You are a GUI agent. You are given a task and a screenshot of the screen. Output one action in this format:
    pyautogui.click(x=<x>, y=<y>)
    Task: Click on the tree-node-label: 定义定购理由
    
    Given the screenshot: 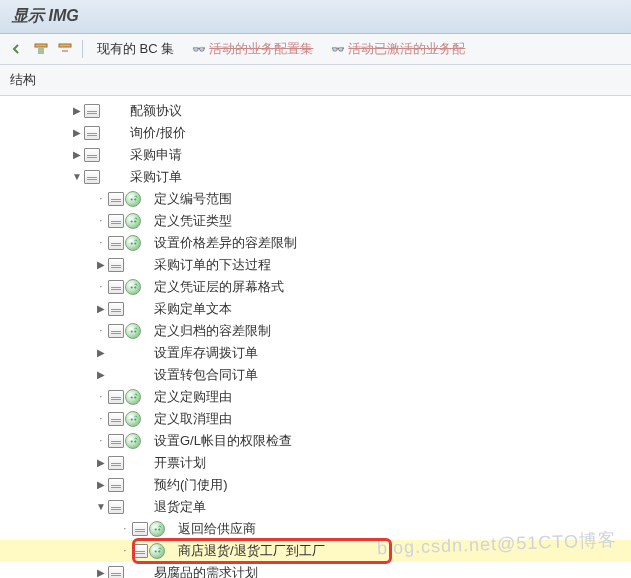 What is the action you would take?
    pyautogui.click(x=190, y=397)
    